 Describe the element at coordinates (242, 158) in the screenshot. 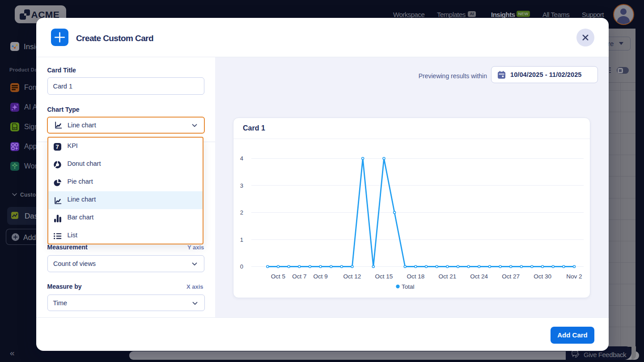

I see `svg-text: 4` at that location.